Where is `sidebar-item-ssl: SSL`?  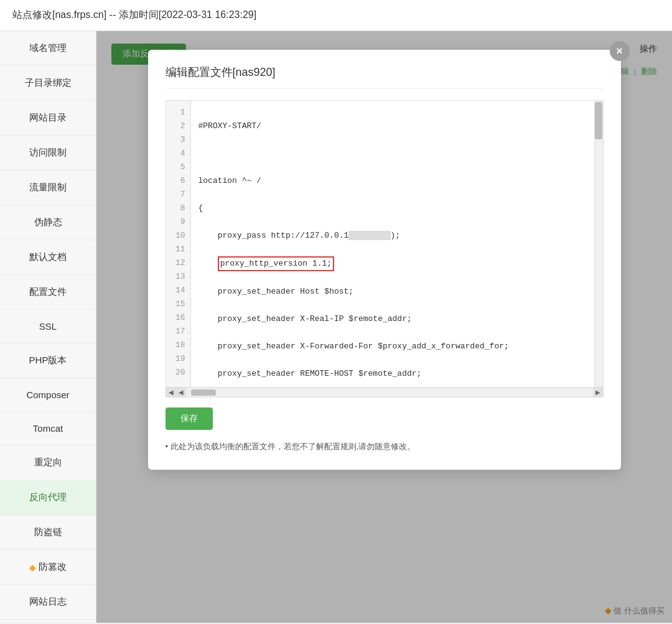
sidebar-item-ssl: SSL is located at coordinates (48, 327).